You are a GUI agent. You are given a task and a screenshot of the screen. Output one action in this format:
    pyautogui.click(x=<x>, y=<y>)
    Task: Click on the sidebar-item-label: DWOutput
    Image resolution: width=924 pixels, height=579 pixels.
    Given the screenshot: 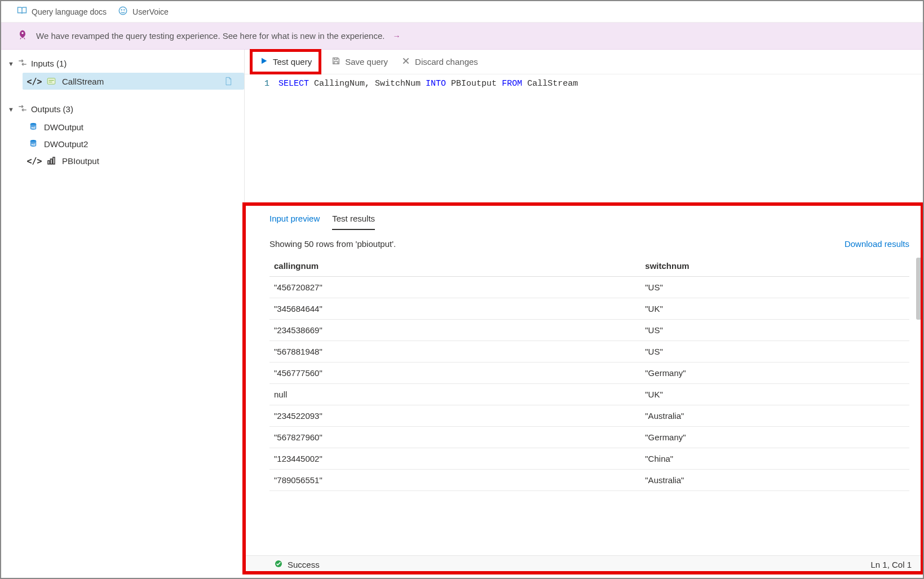 What is the action you would take?
    pyautogui.click(x=64, y=127)
    